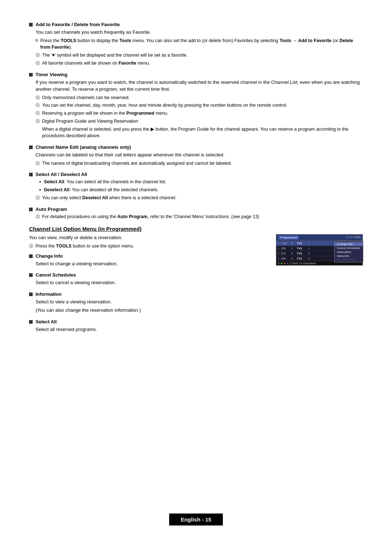 The height and width of the screenshot is (540, 392). What do you see at coordinates (96, 63) in the screenshot?
I see `note-text-2: All favorite channels will be shown on F…` at bounding box center [96, 63].